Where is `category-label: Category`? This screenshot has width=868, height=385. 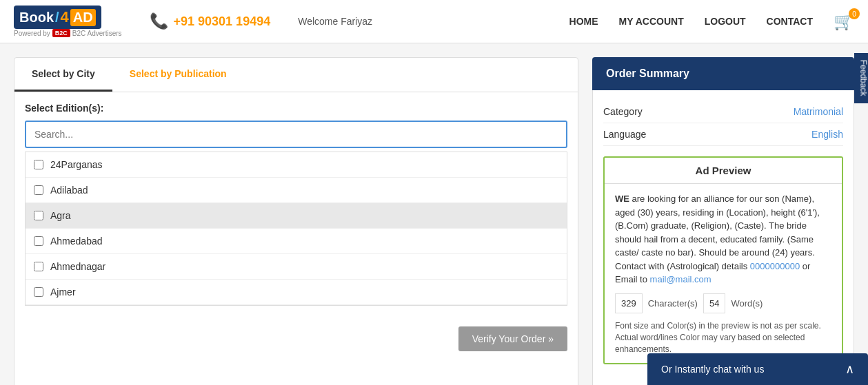 category-label: Category is located at coordinates (623, 112).